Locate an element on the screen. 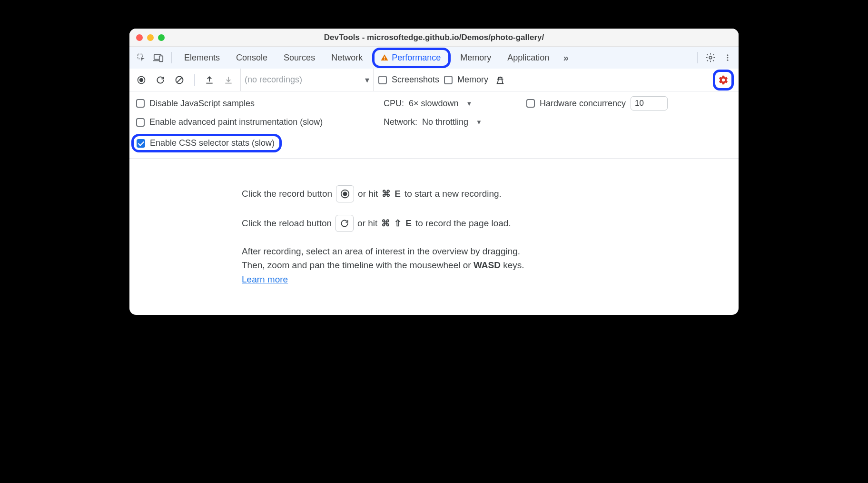 The image size is (868, 483). hardware-concurrency-option: Hardware concurrency is located at coordinates (629, 103).